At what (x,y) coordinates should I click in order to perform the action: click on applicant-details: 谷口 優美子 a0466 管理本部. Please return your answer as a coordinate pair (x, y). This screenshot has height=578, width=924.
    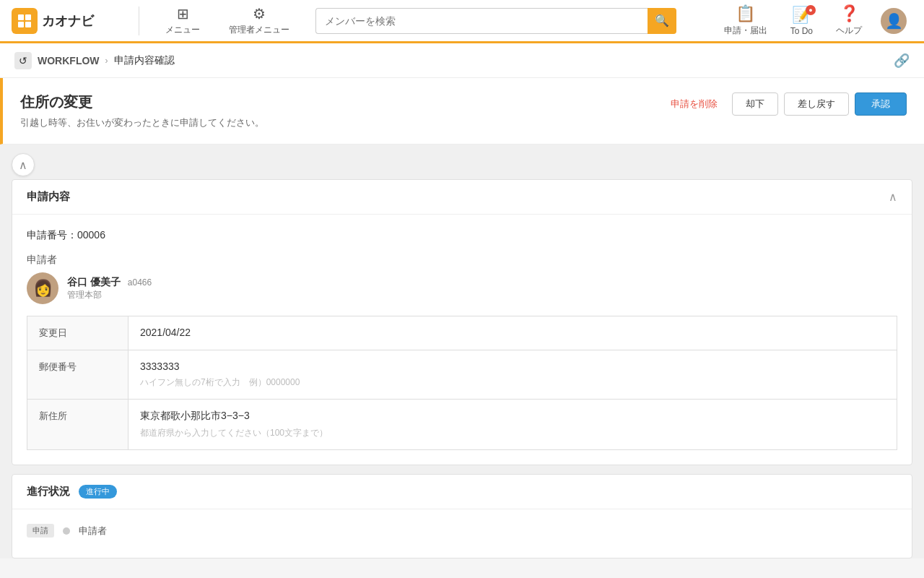
    Looking at the image, I should click on (110, 289).